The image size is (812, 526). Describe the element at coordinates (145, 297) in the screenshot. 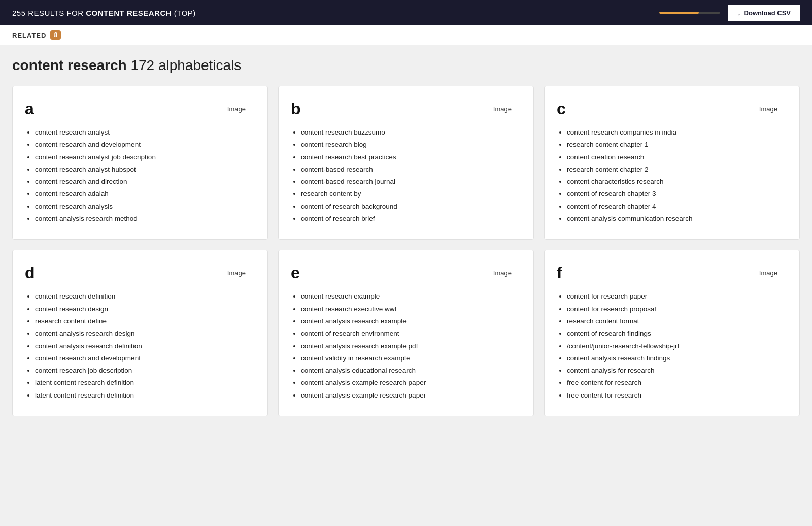

I see `list-item: content research definition` at that location.